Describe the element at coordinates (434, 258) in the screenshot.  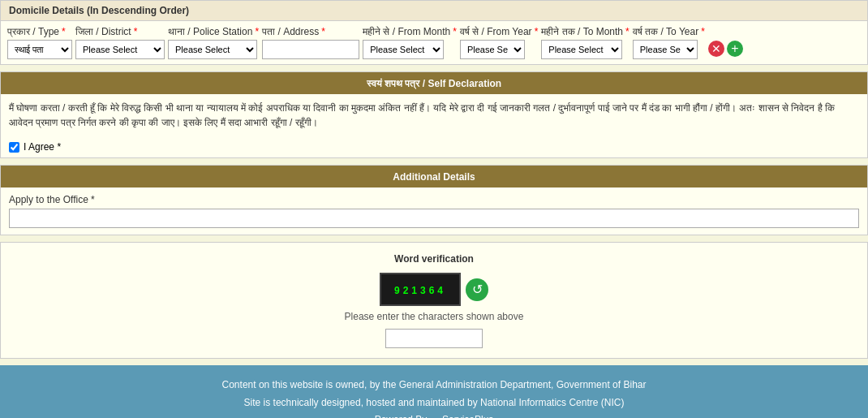
I see `word-verification-title: Word verification` at that location.